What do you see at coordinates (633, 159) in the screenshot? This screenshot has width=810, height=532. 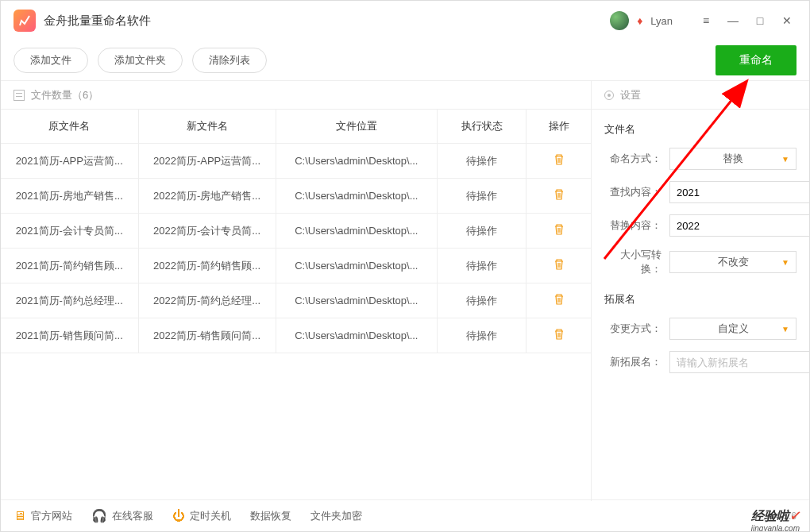 I see `naming-method-label: 命名方式：` at bounding box center [633, 159].